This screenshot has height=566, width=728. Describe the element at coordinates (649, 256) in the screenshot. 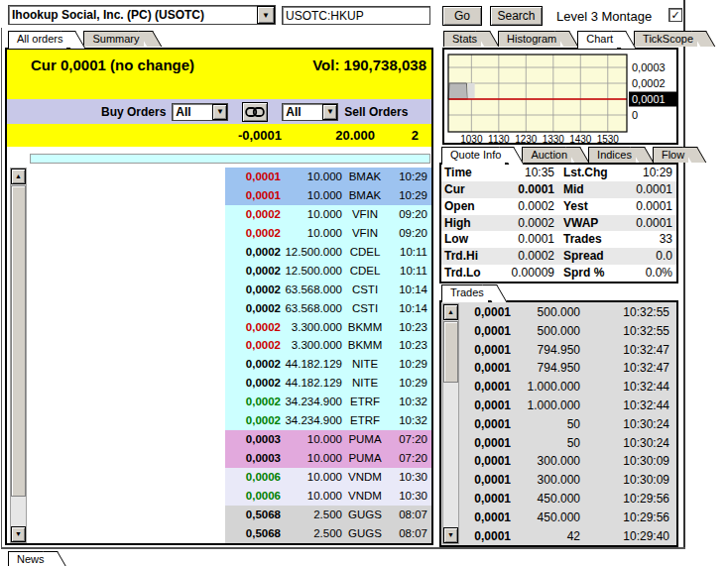

I see `quote-value: 0.0` at that location.